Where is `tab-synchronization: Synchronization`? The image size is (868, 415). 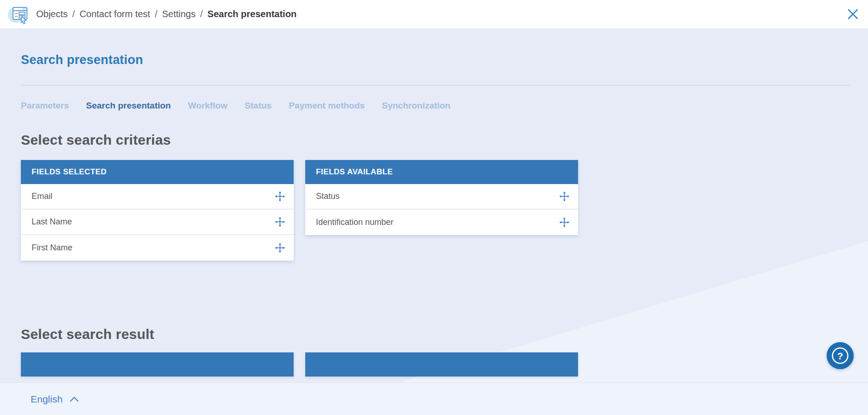
tab-synchronization: Synchronization is located at coordinates (416, 106).